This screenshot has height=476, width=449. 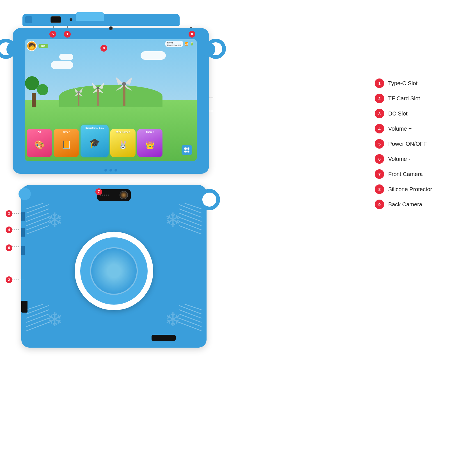 I want to click on callout-9-top: 9, so click(x=104, y=48).